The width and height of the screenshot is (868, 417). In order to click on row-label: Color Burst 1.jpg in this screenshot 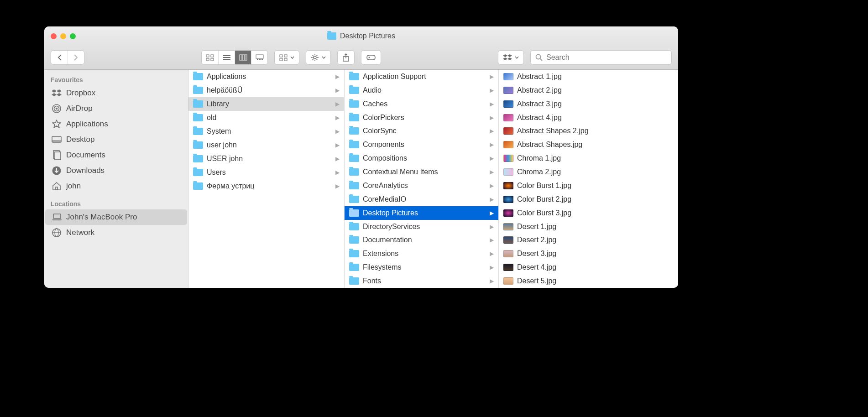, I will do `click(544, 186)`.